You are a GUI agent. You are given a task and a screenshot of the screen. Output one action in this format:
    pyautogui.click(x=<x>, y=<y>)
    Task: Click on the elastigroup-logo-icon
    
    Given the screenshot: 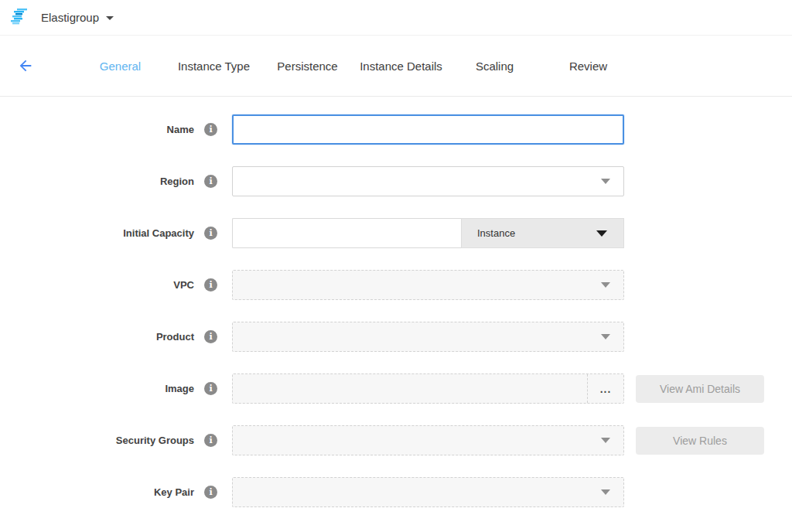 What is the action you would take?
    pyautogui.click(x=20, y=17)
    